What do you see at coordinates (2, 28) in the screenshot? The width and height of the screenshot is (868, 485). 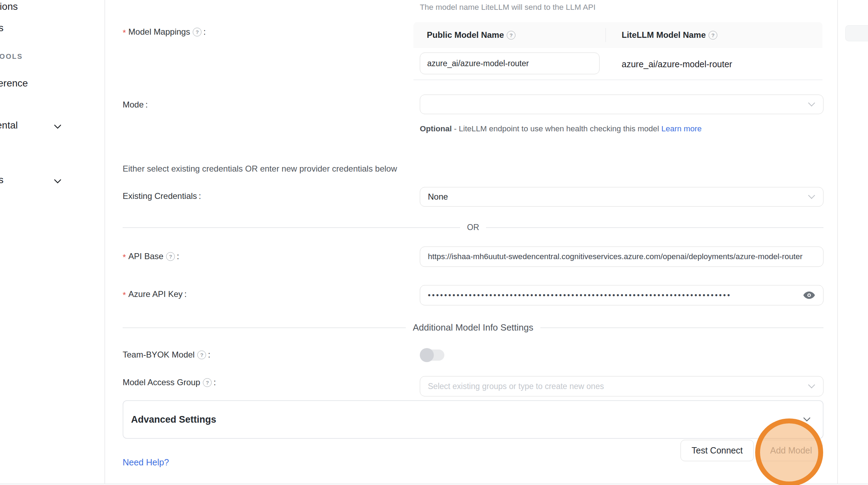 I see `sidebar-item-models: s` at bounding box center [2, 28].